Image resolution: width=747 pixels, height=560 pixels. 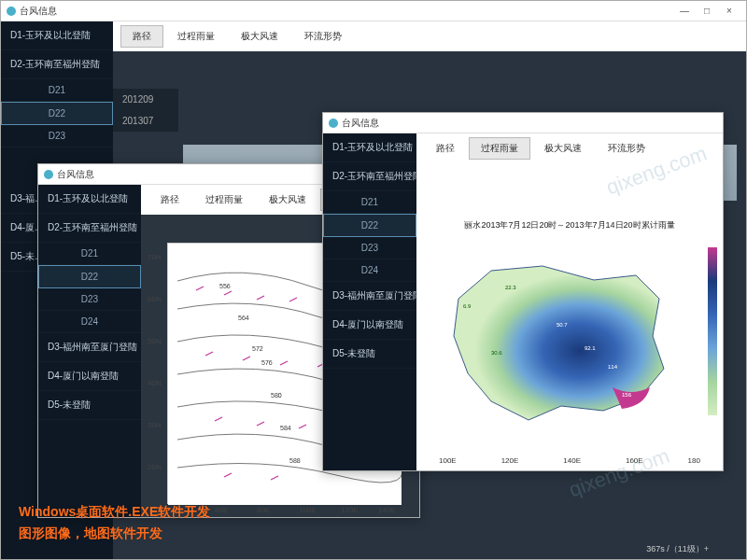 I want to click on svg-text: 580, so click(x=276, y=396).